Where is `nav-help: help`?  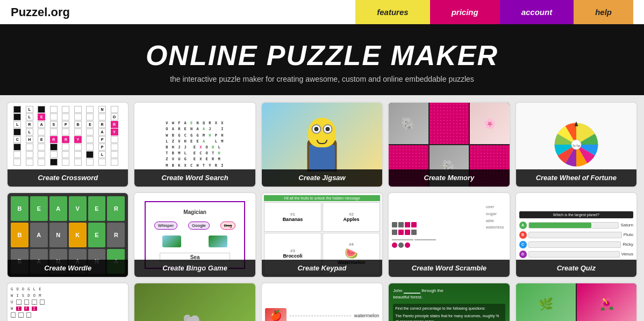 nav-help: help is located at coordinates (603, 12).